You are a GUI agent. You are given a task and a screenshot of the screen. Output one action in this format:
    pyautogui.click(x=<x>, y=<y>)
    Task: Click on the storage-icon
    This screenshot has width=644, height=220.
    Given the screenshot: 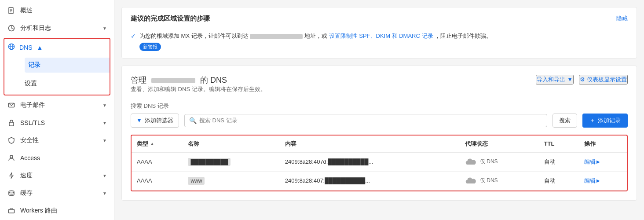 What is the action you would take?
    pyautogui.click(x=11, y=193)
    